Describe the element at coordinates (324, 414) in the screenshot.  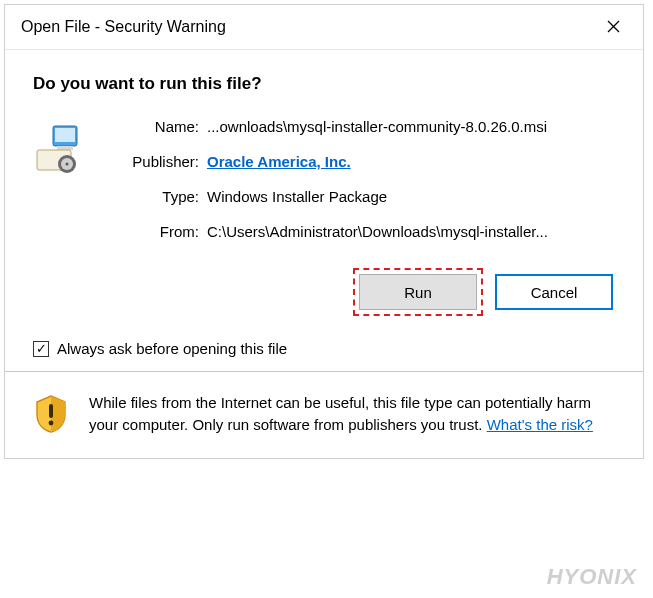
I see `footer-warning: While files from the Internet can be use…` at that location.